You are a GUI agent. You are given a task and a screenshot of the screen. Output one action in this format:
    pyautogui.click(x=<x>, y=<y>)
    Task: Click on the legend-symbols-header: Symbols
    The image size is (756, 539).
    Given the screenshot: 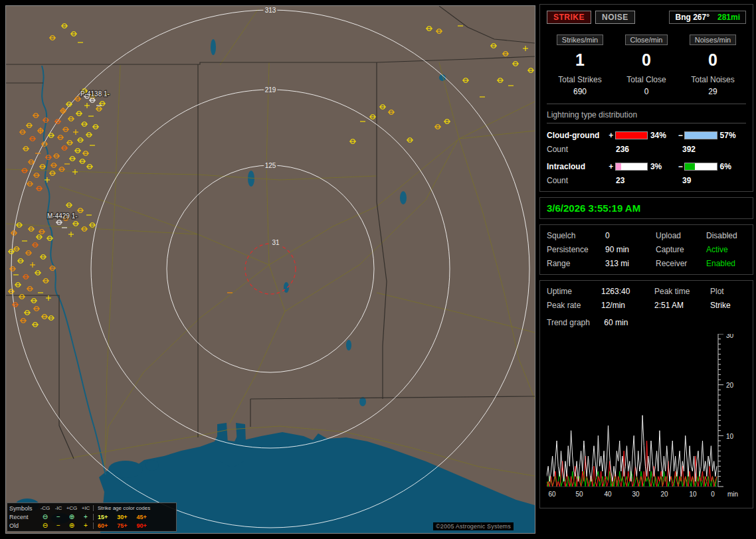 What is the action you would take?
    pyautogui.click(x=24, y=508)
    